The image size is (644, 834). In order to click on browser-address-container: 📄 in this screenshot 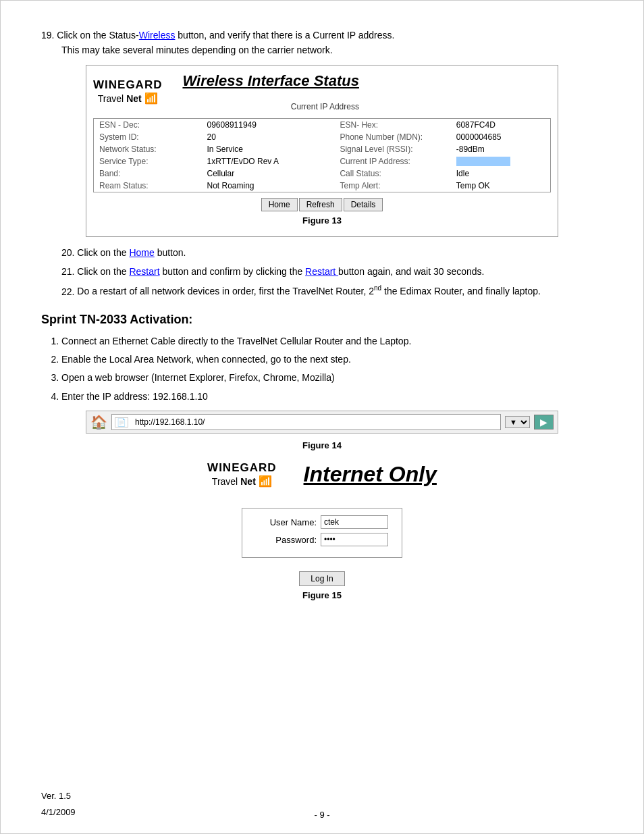, I will do `click(306, 422)`.